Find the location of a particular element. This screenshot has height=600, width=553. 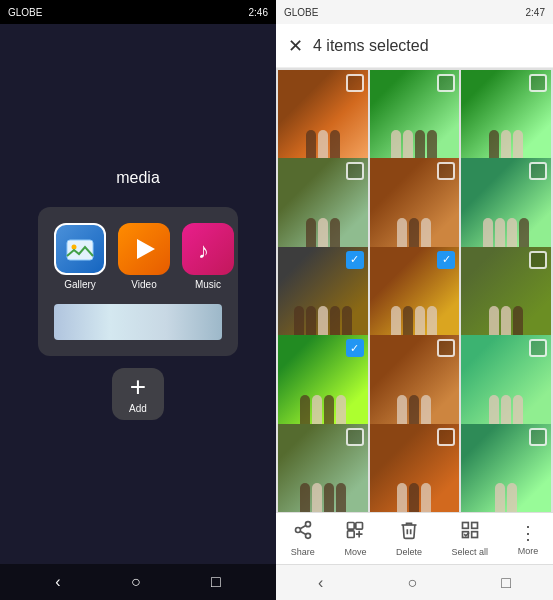

select-all-icon is located at coordinates (470, 532).